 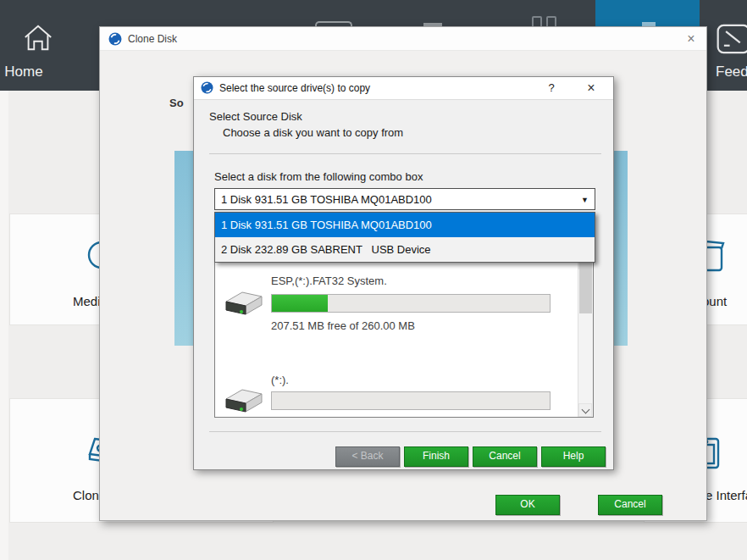 What do you see at coordinates (528, 505) in the screenshot?
I see `ok-button: OK` at bounding box center [528, 505].